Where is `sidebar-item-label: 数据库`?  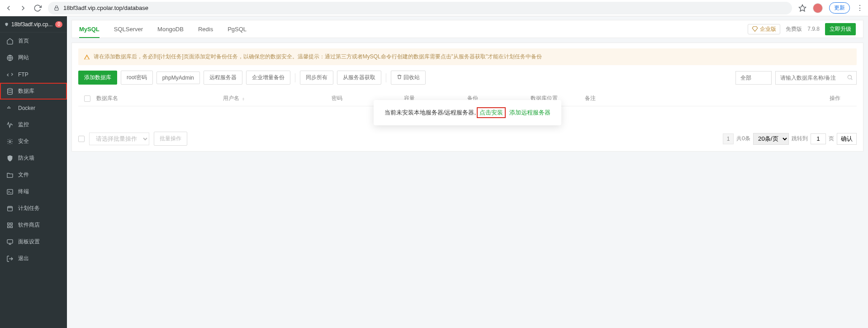 sidebar-item-label: 数据库 is located at coordinates (26, 91).